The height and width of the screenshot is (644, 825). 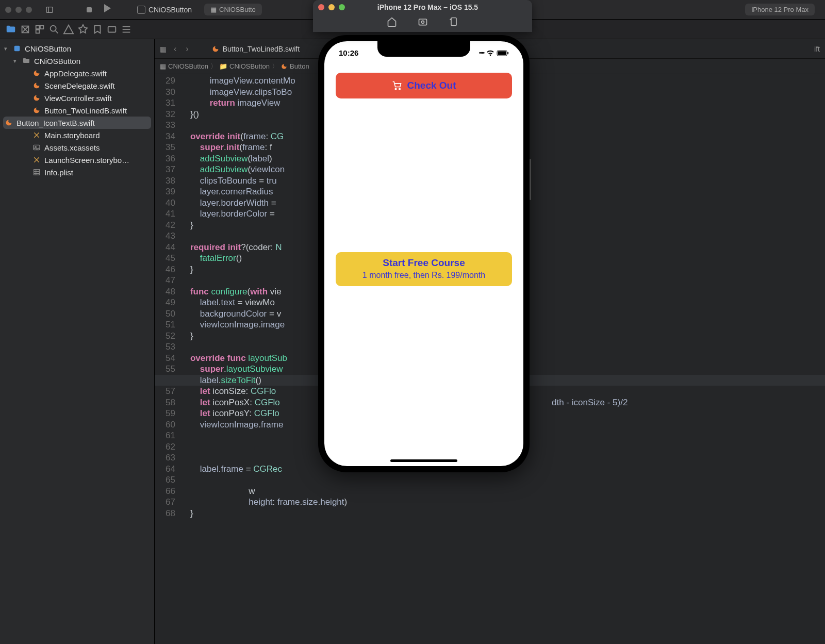 What do you see at coordinates (237, 9) in the screenshot?
I see `target-label: CNiOSButto` at bounding box center [237, 9].